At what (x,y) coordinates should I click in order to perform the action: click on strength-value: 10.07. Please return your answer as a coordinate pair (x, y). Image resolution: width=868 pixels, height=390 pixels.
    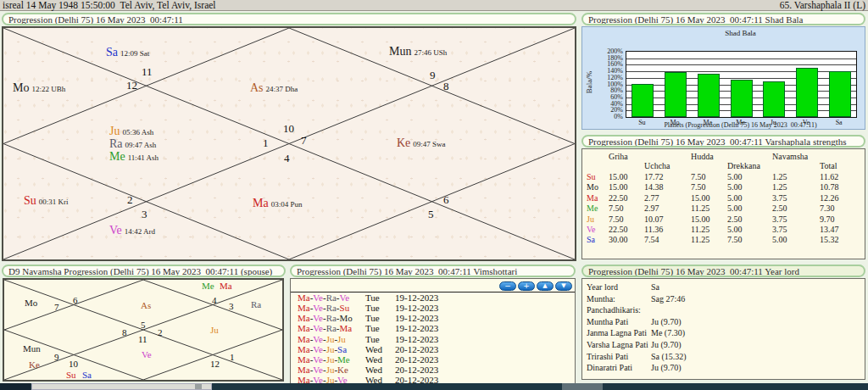
    Looking at the image, I should click on (654, 219).